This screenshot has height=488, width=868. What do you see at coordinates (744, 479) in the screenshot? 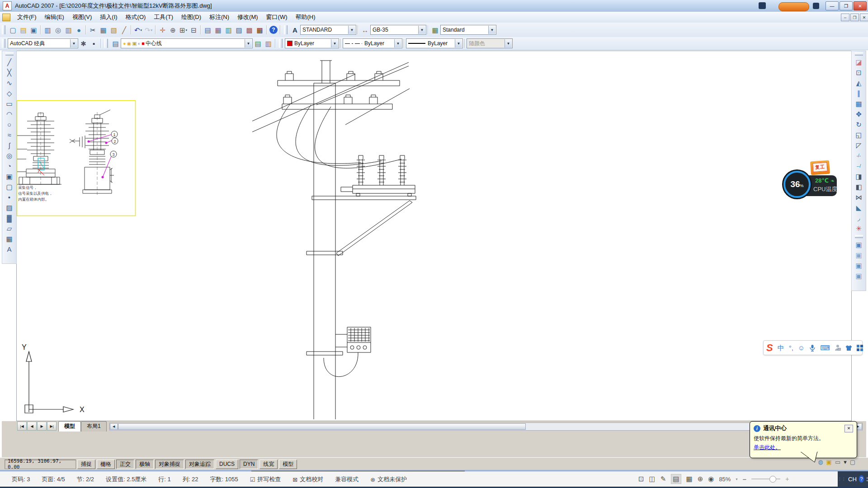
I see `zoom-out-icon: −` at bounding box center [744, 479].